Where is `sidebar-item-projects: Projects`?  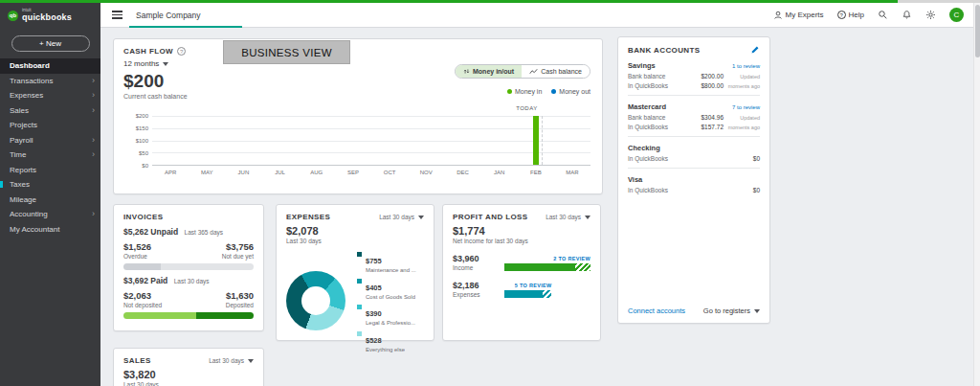
sidebar-item-projects: Projects is located at coordinates (50, 125).